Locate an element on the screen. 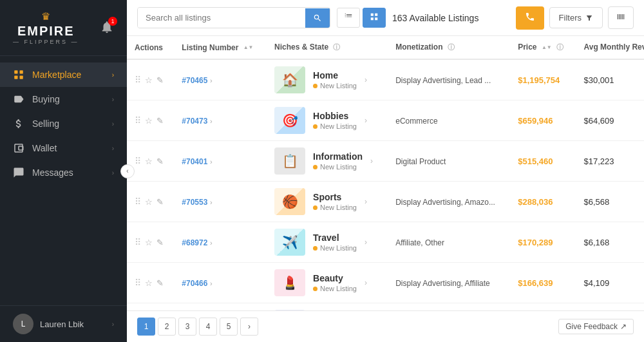 This screenshot has width=644, height=342. monetization-value: Display Advertising, Amazo... is located at coordinates (446, 202).